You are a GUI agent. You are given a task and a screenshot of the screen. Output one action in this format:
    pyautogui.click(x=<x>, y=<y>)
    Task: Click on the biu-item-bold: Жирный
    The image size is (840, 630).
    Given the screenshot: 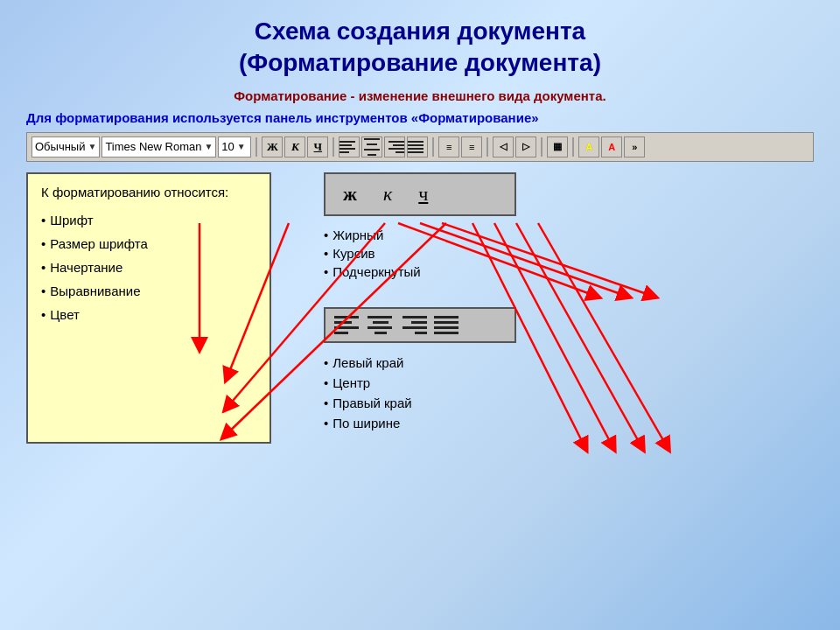 What is the action you would take?
    pyautogui.click(x=373, y=234)
    